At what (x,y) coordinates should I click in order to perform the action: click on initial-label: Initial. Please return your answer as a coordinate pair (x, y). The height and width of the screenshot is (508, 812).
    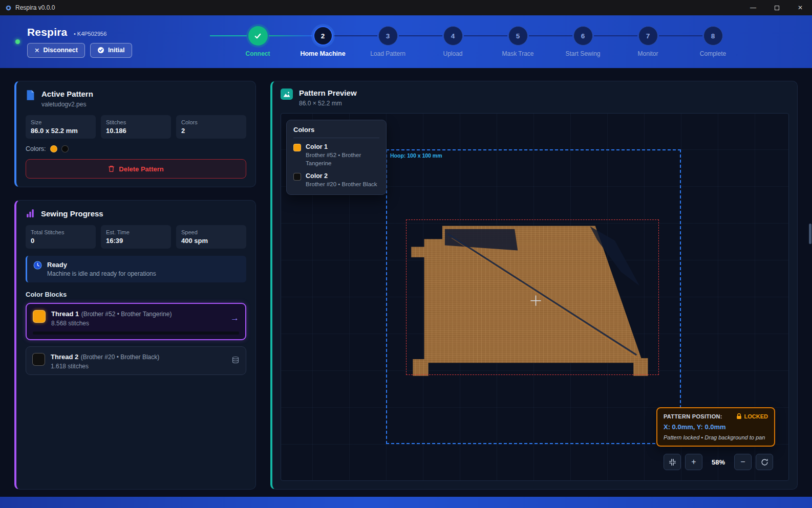
    Looking at the image, I should click on (117, 50).